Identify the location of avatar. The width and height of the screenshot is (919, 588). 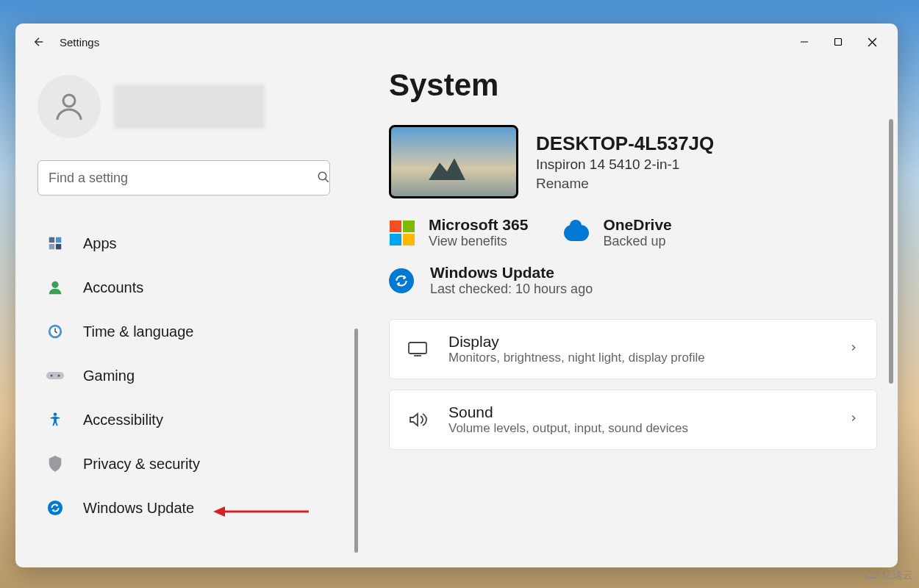
(69, 107).